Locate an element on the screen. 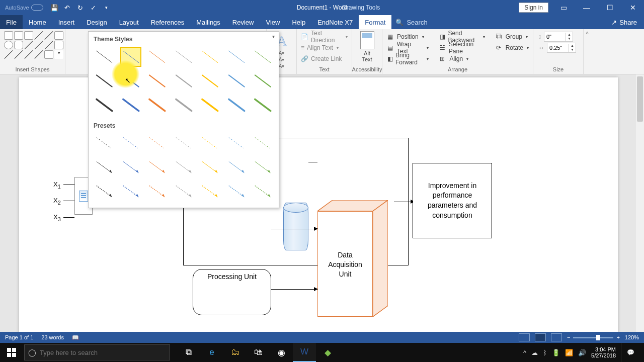 The width and height of the screenshot is (644, 362). tab-references: References is located at coordinates (168, 22).